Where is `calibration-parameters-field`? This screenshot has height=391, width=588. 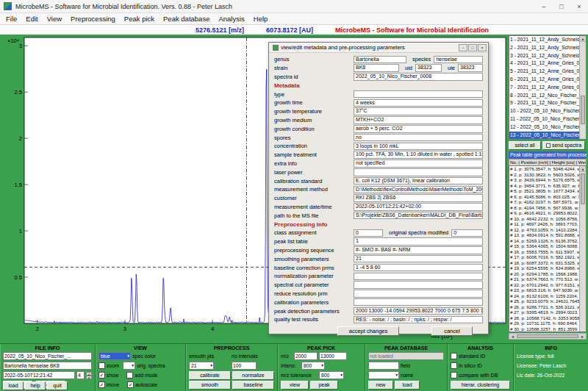 calibration-parameters-field is located at coordinates (418, 303).